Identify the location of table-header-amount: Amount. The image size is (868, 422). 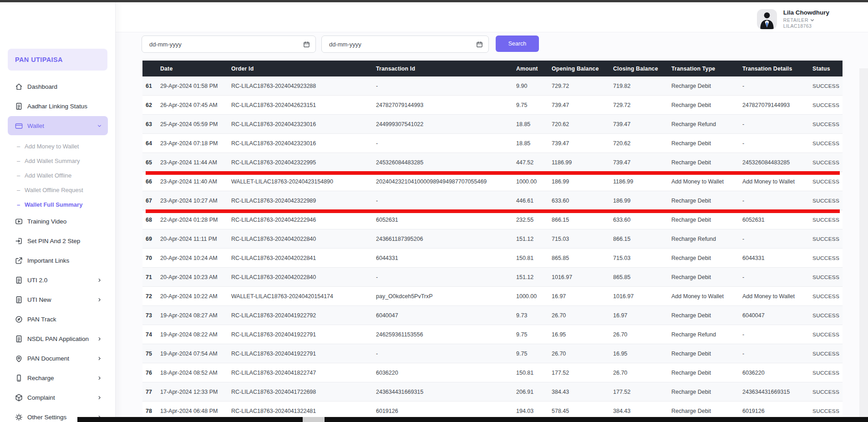
(534, 69).